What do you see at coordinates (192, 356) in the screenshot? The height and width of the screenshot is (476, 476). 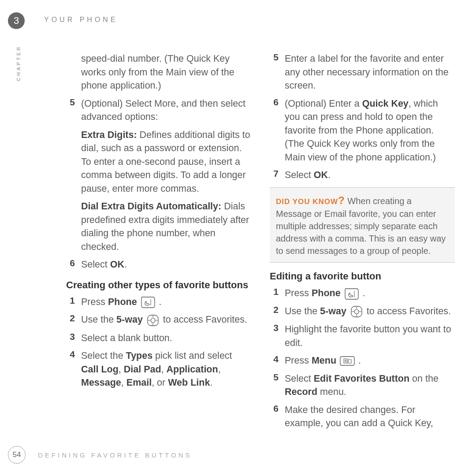 I see `t: pick list and select` at bounding box center [192, 356].